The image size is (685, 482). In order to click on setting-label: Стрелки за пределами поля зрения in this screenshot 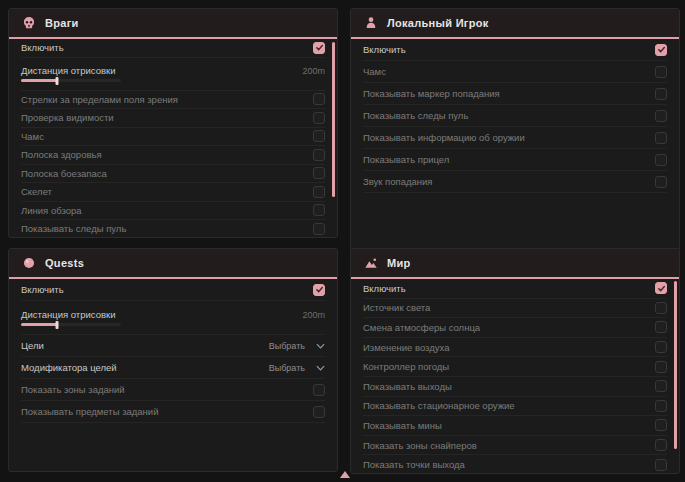, I will do `click(100, 100)`.